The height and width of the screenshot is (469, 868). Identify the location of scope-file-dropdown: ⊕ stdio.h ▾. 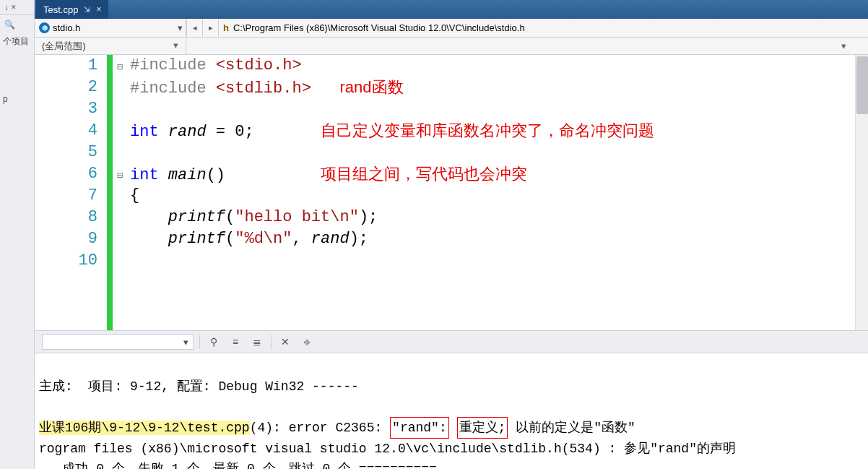
(110, 27).